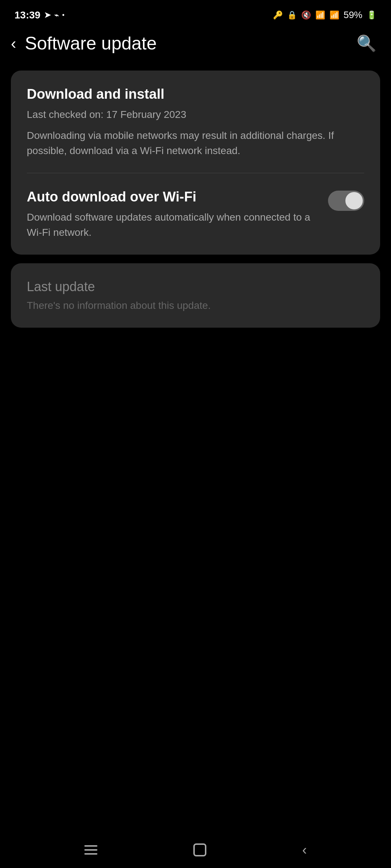 This screenshot has width=391, height=868. I want to click on page-title: Software update, so click(91, 43).